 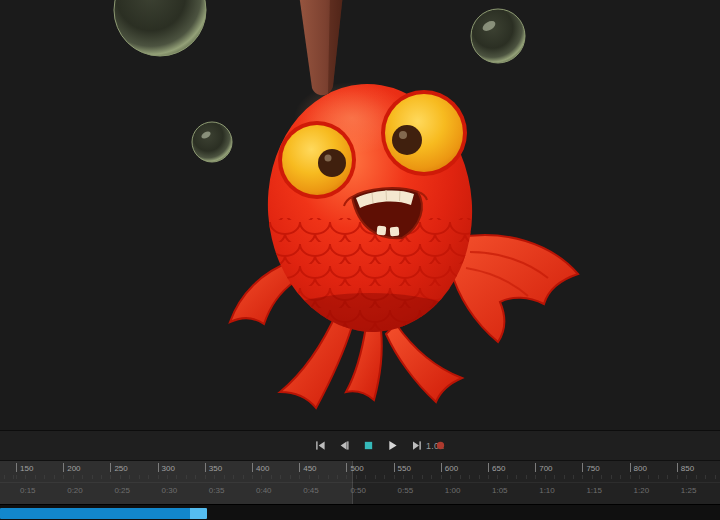 I want to click on next-frame-button, so click(x=417, y=446).